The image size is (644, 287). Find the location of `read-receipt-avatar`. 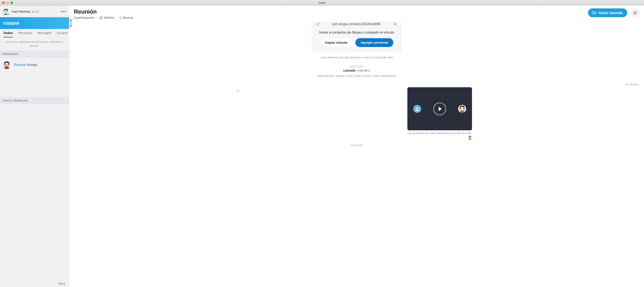

read-receipt-avatar is located at coordinates (470, 138).